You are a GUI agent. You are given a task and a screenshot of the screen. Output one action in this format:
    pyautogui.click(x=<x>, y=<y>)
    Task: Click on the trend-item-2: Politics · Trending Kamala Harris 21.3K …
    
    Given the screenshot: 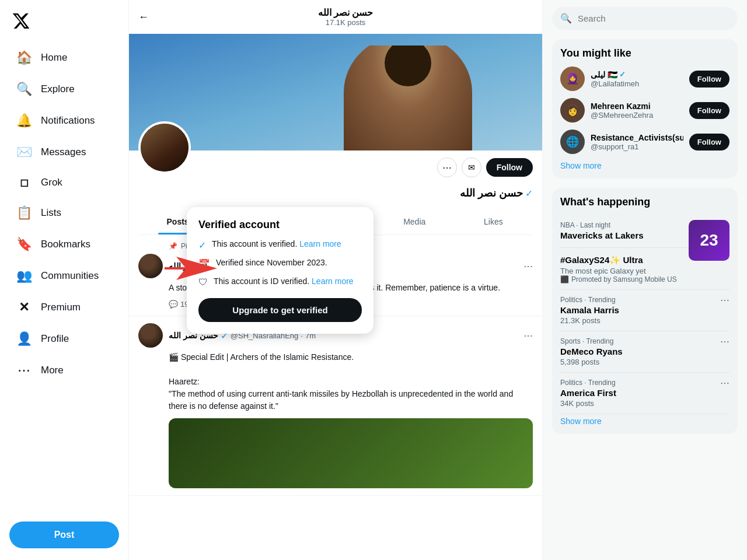 What is the action you would take?
    pyautogui.click(x=645, y=310)
    